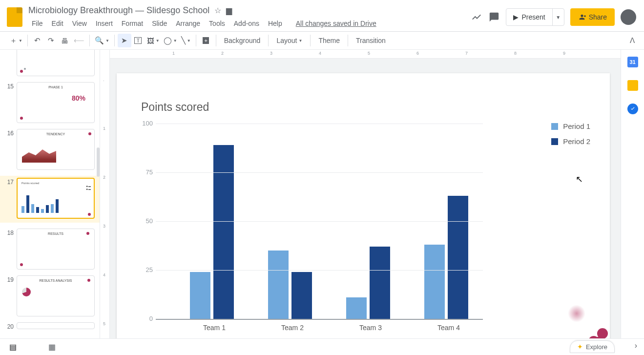 The image size is (644, 355). I want to click on x-tick-label: Team 2, so click(292, 328).